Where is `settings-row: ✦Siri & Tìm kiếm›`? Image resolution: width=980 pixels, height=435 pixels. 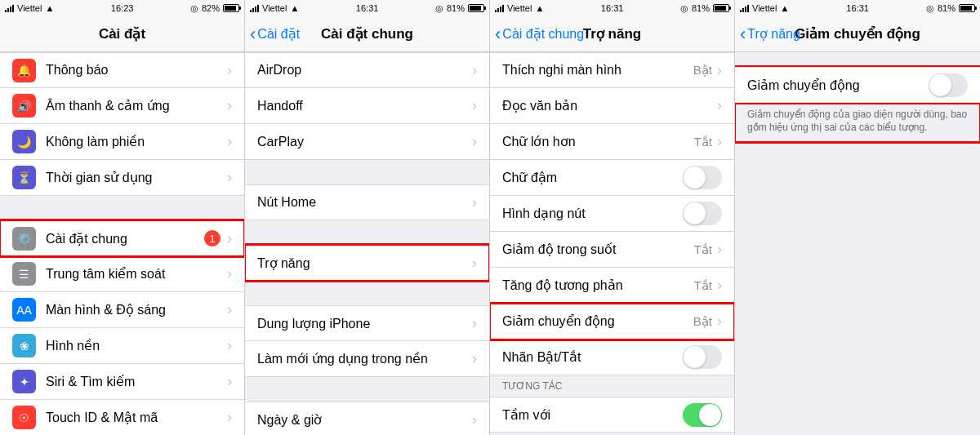
settings-row: ✦Siri & Tìm kiếm› is located at coordinates (122, 382).